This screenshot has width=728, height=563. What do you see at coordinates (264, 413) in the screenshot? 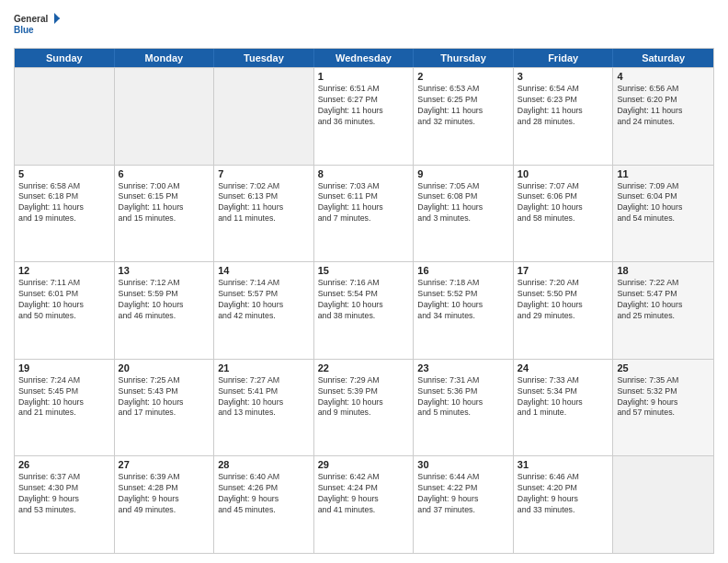
I see `cell-text: and 13 minutes.` at bounding box center [264, 413].